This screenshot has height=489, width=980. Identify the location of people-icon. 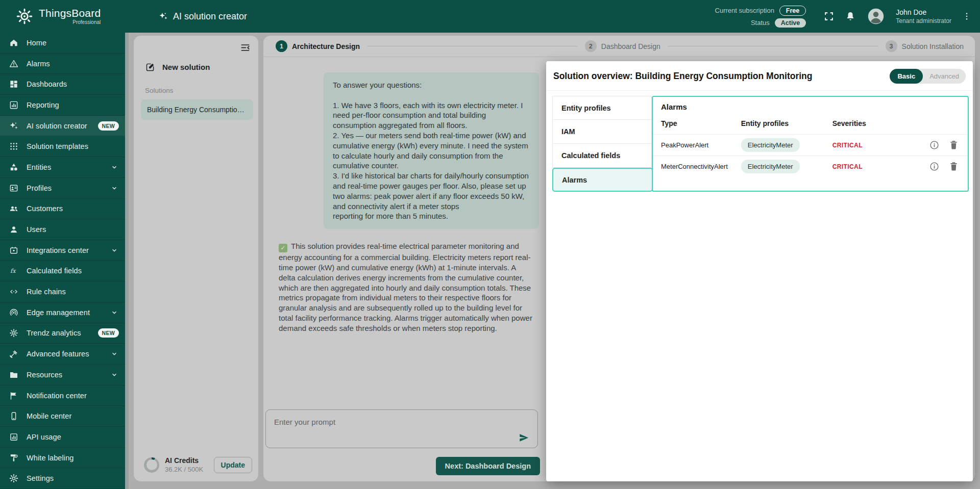
(14, 209).